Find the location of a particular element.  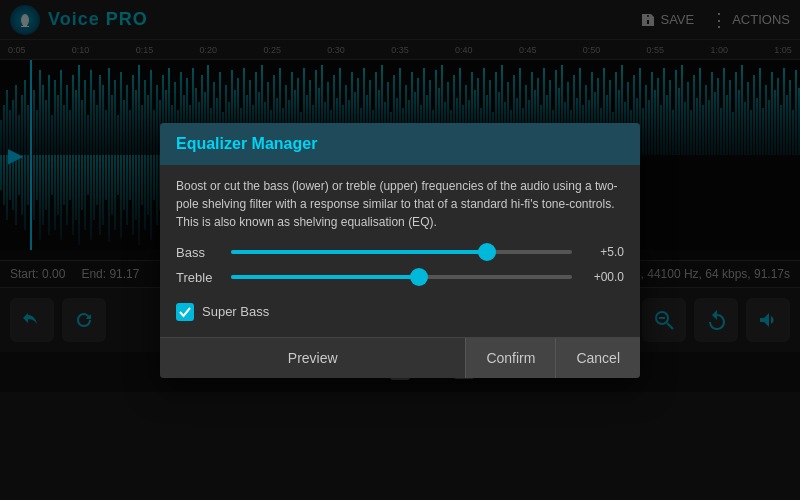

confirm-button: Confirm is located at coordinates (510, 358).